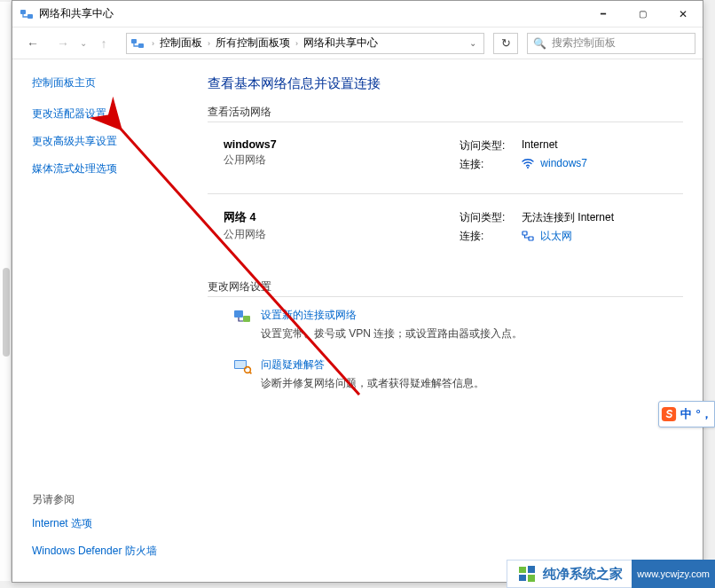 The height and width of the screenshot is (588, 715). What do you see at coordinates (642, 14) in the screenshot?
I see `maximize-button: ▢` at bounding box center [642, 14].